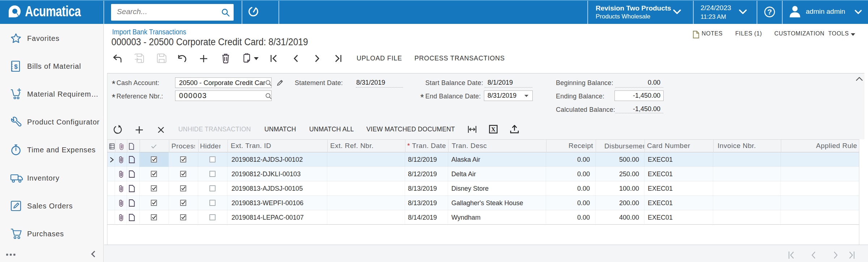  What do you see at coordinates (493, 130) in the screenshot?
I see `svg-text: X` at bounding box center [493, 130].